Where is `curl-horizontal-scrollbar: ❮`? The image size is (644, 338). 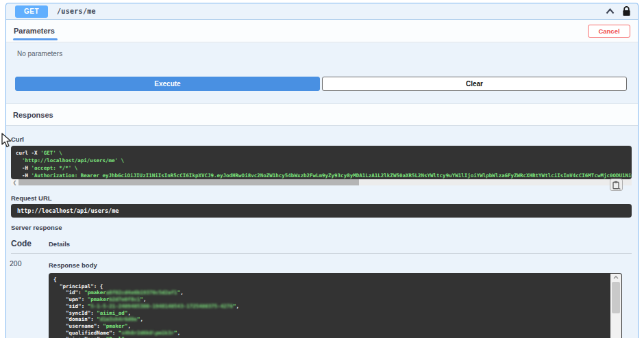
curl-horizontal-scrollbar: ❮ is located at coordinates (321, 182).